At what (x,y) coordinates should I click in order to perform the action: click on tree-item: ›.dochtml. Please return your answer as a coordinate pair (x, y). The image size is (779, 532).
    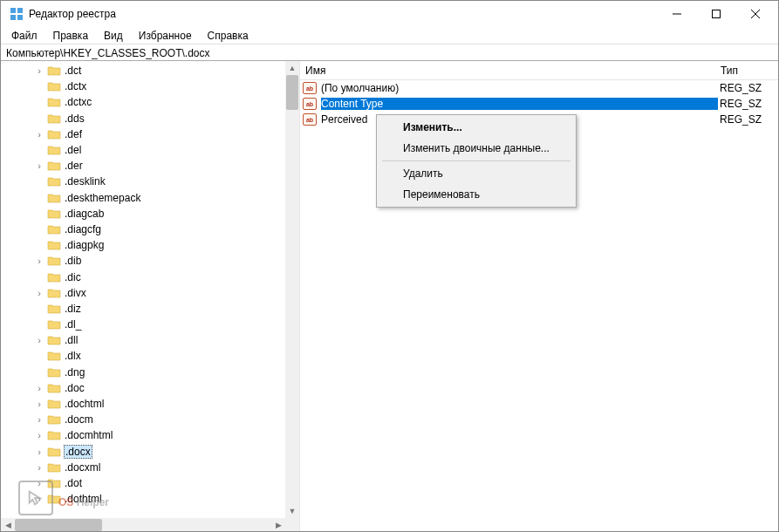
    Looking at the image, I should click on (143, 404).